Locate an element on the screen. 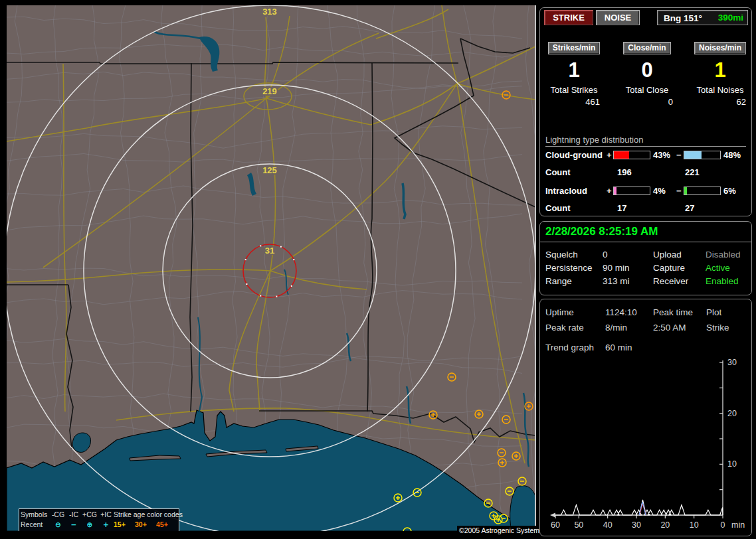  ic-minus-bar is located at coordinates (702, 191).